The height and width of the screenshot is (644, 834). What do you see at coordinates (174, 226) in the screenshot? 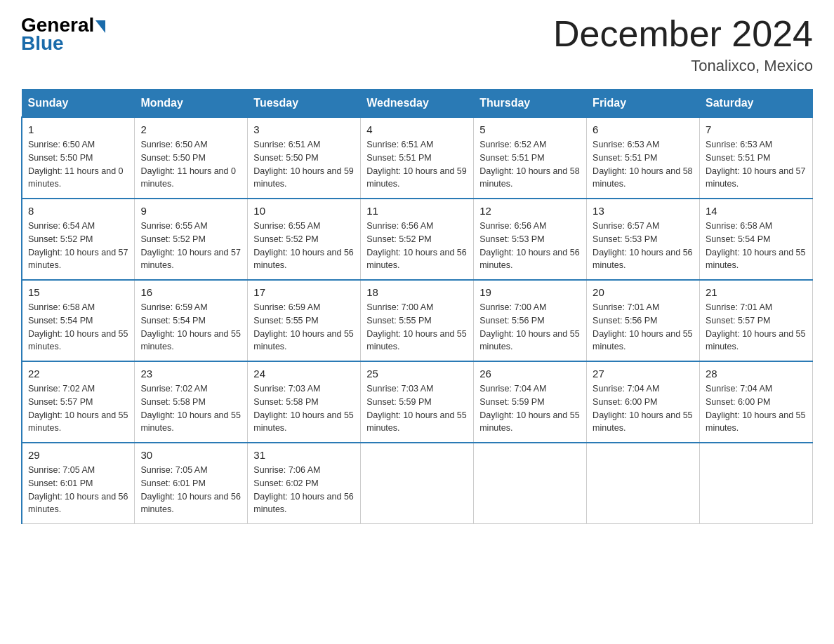
I see `sunrise-label: Sunrise: 6:55 AM` at bounding box center [174, 226].